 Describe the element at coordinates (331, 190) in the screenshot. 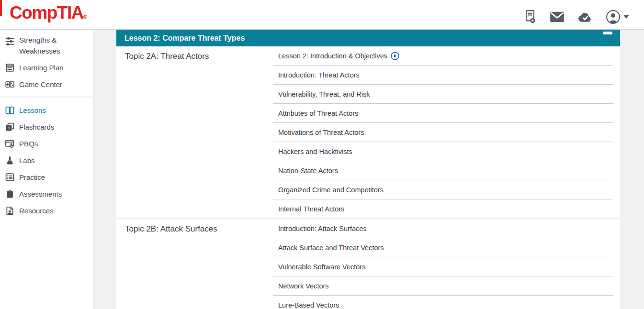

I see `lesson-item-label: Organized Crime and Competitors` at that location.